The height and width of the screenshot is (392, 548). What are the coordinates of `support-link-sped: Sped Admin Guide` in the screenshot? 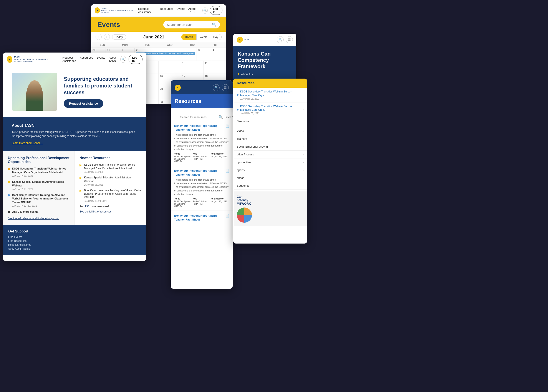 It's located at (75, 249).